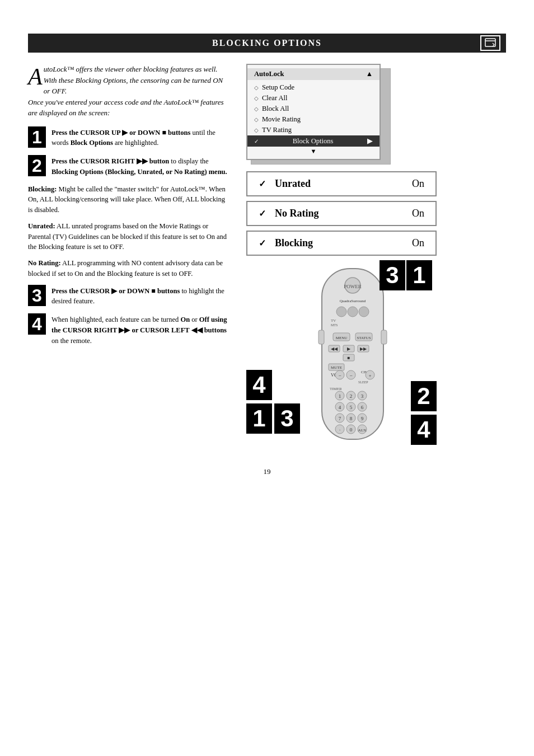 The image size is (534, 756). What do you see at coordinates (363, 407) in the screenshot?
I see `svg-text: 6` at bounding box center [363, 407].